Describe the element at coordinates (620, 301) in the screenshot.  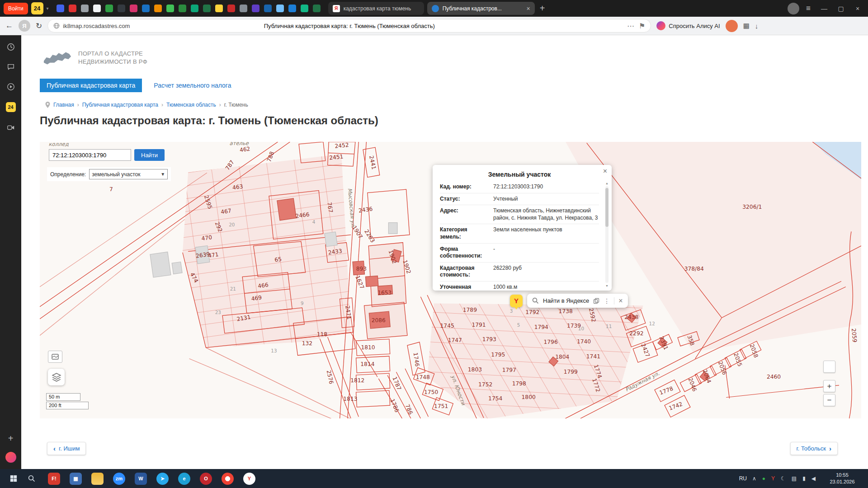
I see `close-icon: ×` at that location.